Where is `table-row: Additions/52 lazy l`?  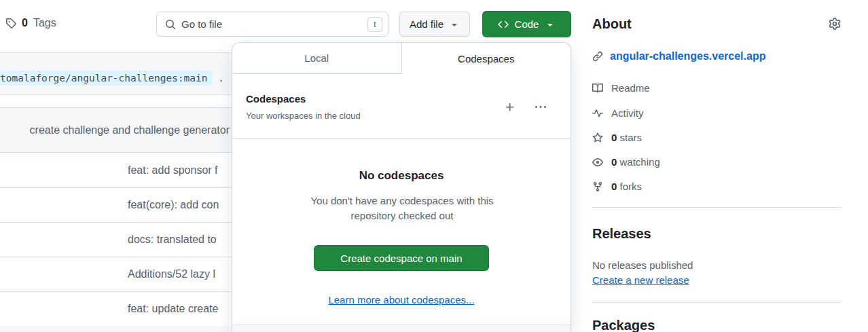
table-row: Additions/52 lazy l is located at coordinates (115, 274).